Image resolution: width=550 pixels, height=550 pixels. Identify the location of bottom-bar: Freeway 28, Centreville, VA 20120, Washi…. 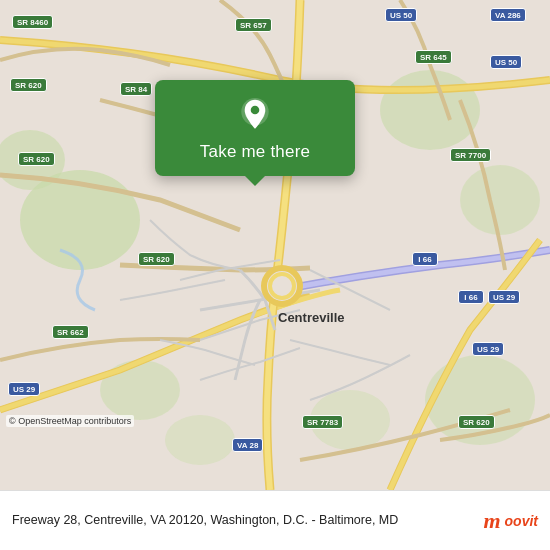
(275, 520).